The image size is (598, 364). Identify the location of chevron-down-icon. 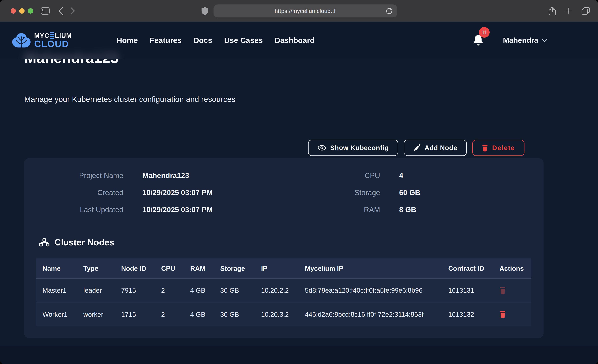
(545, 40).